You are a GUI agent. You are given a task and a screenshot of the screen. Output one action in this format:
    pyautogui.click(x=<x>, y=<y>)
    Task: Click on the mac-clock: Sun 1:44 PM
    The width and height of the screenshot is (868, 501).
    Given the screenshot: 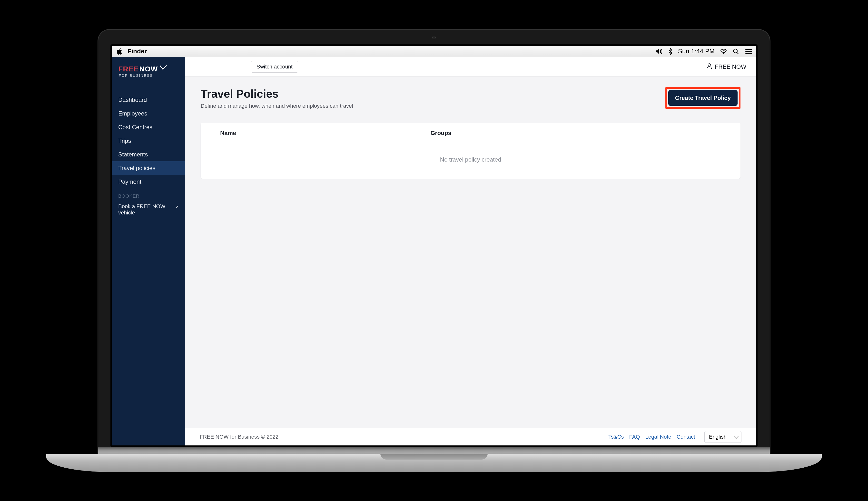 What is the action you would take?
    pyautogui.click(x=696, y=51)
    